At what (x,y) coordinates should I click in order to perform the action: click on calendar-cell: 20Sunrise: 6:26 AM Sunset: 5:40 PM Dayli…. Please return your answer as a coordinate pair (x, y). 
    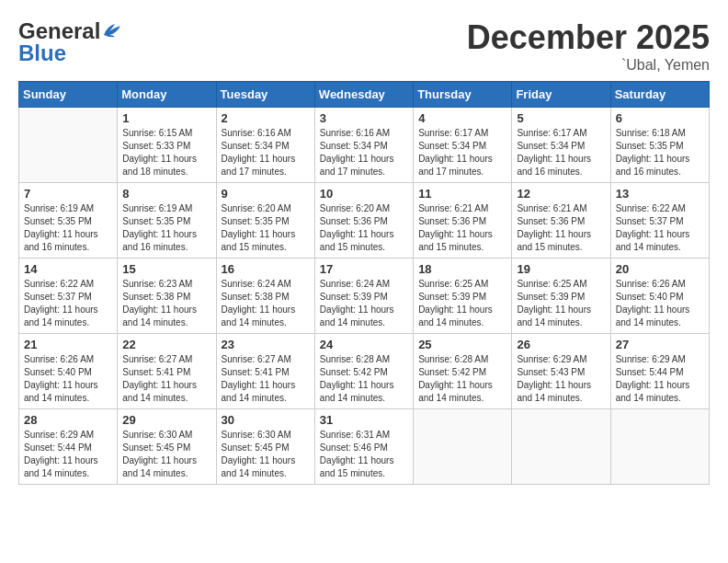
    Looking at the image, I should click on (660, 296).